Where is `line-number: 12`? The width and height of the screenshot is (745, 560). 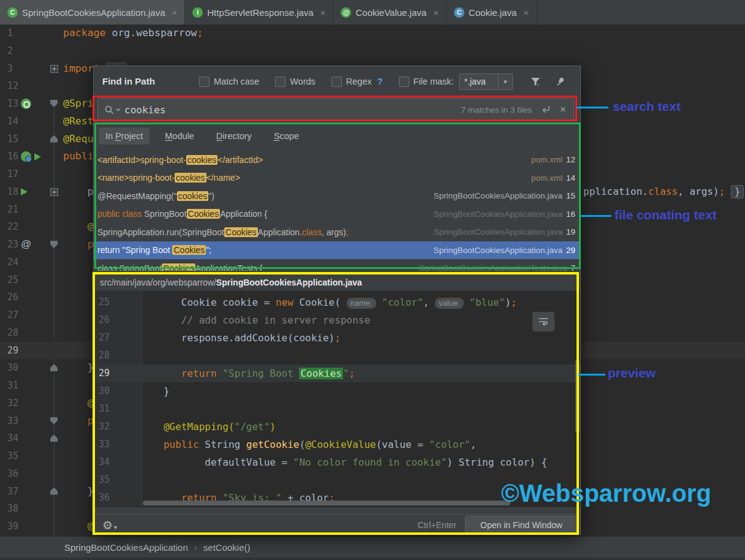 line-number: 12 is located at coordinates (13, 86).